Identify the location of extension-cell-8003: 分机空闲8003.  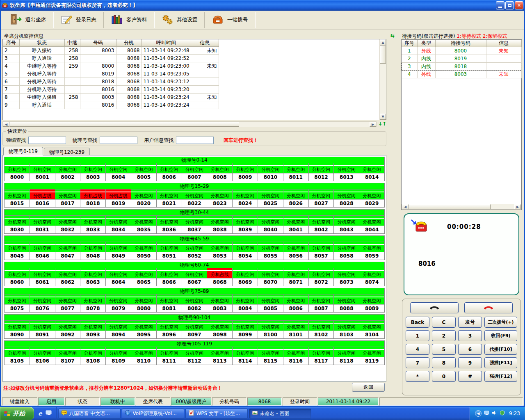
(93, 172).